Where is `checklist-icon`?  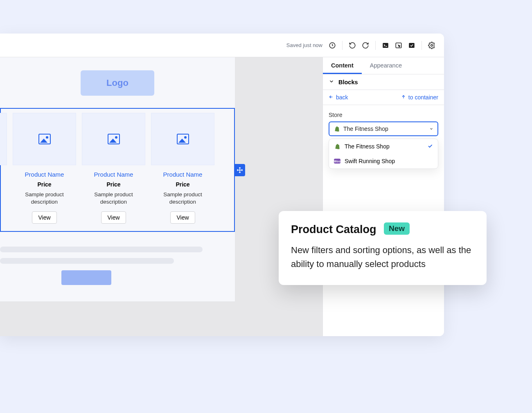 checklist-icon is located at coordinates (412, 45).